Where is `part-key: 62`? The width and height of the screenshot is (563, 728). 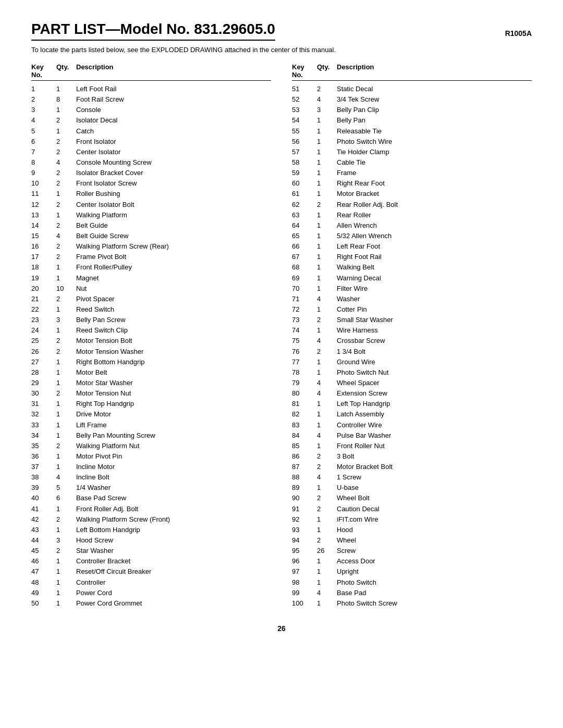
part-key: 62 is located at coordinates (304, 205).